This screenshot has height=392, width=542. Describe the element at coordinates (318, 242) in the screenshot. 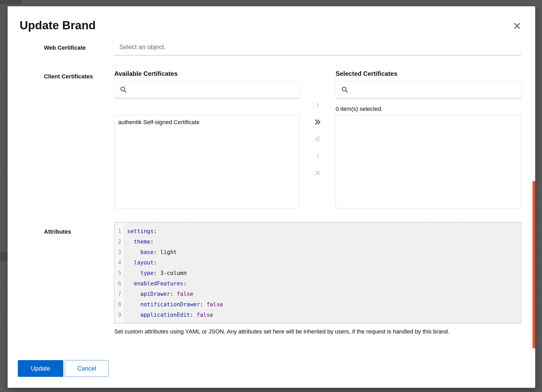

I see `code-line: 2 theme:` at that location.